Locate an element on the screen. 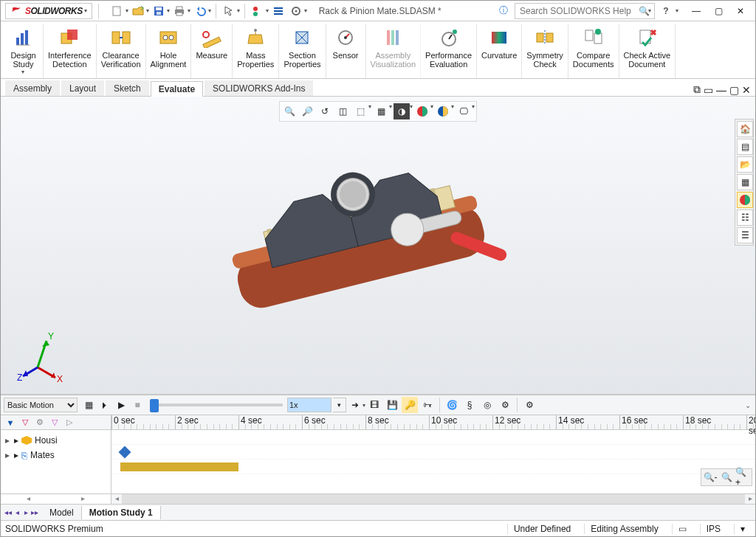 This screenshot has width=756, height=537. tab-assembly: Assembly is located at coordinates (32, 89).